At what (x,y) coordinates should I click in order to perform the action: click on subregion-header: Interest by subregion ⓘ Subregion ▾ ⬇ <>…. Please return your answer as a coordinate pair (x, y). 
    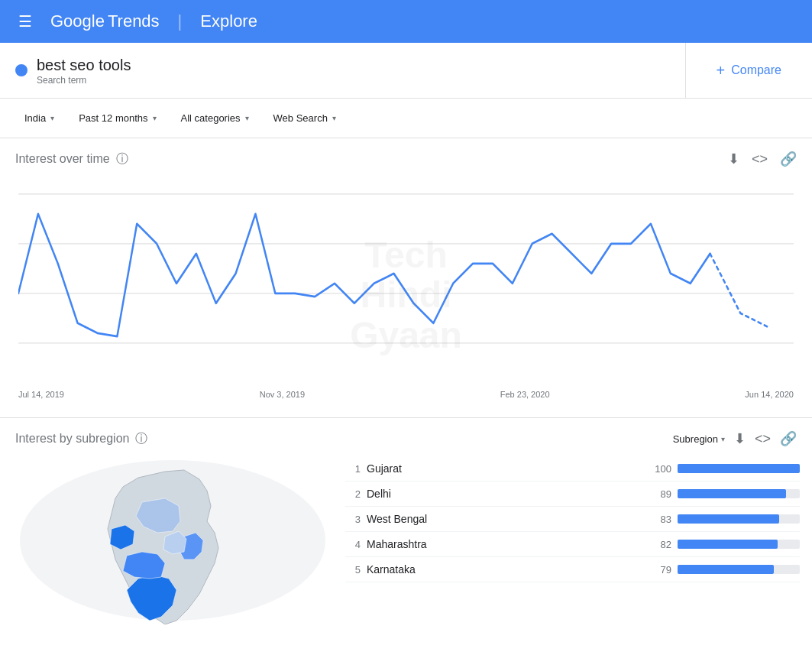
    Looking at the image, I should click on (406, 437).